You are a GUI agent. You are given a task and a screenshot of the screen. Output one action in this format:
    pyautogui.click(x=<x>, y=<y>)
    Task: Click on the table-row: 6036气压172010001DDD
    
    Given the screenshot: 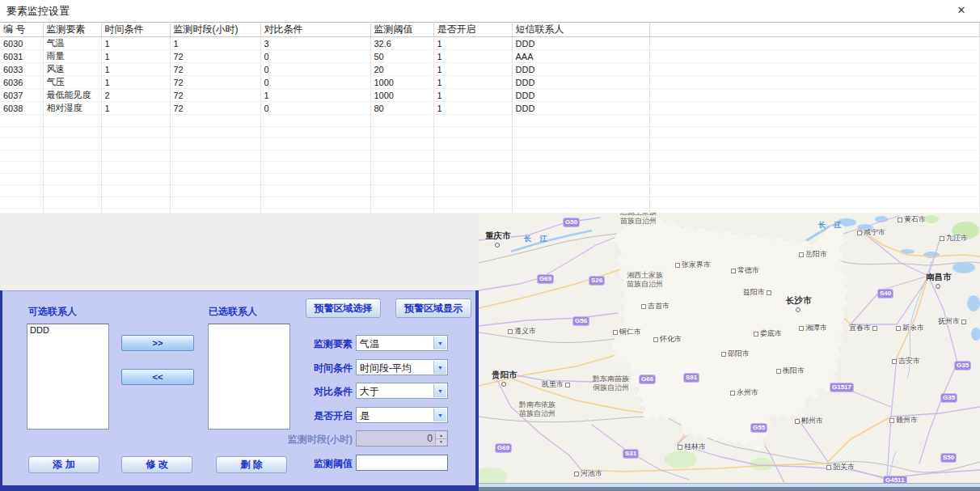 What is the action you would take?
    pyautogui.click(x=490, y=83)
    